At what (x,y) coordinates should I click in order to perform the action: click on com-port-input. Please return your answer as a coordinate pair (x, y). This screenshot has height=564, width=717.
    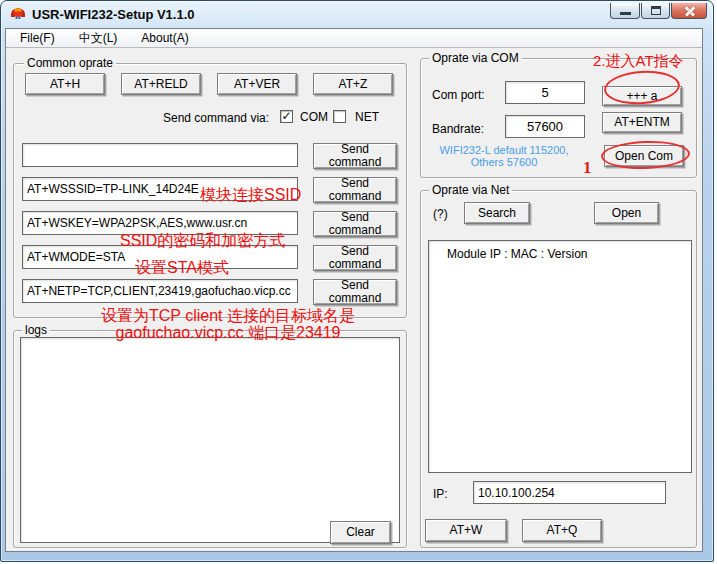
    Looking at the image, I should click on (545, 92).